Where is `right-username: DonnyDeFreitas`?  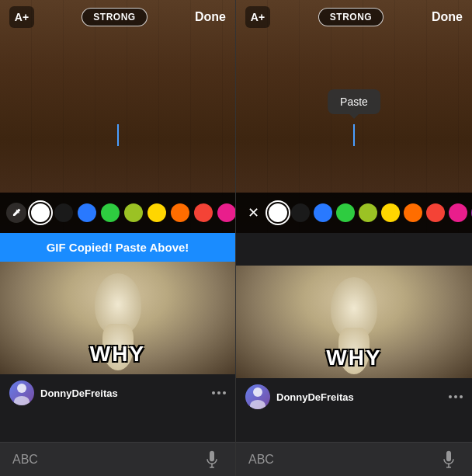
right-username: DonnyDeFreitas is located at coordinates (363, 398).